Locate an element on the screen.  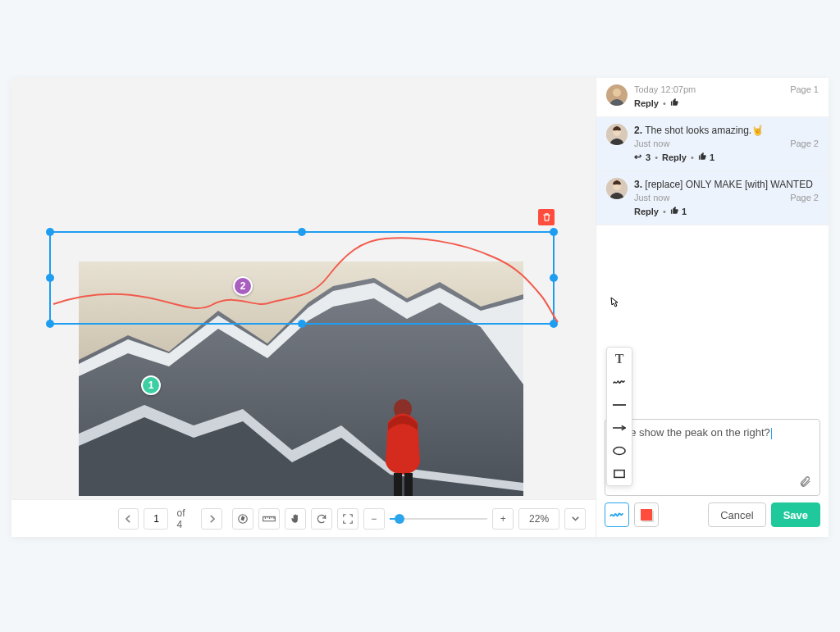
comment-text: The shot looks amazing. is located at coordinates (698, 130).